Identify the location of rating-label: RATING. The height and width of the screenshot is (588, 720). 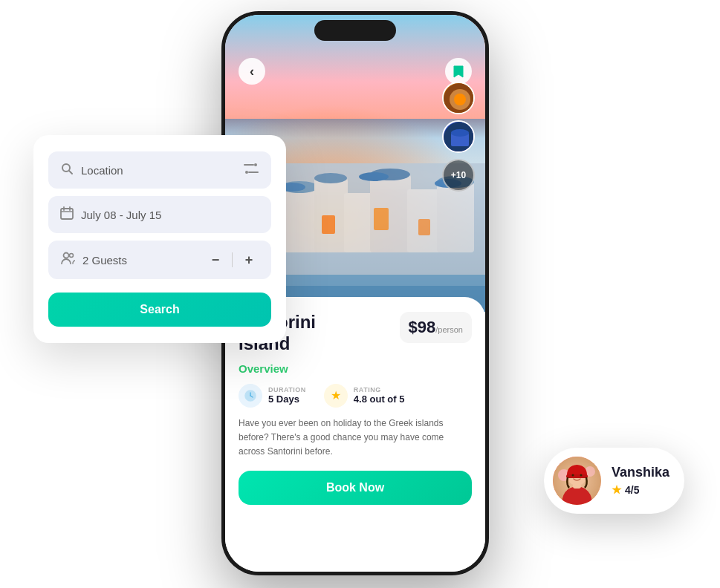
(379, 390).